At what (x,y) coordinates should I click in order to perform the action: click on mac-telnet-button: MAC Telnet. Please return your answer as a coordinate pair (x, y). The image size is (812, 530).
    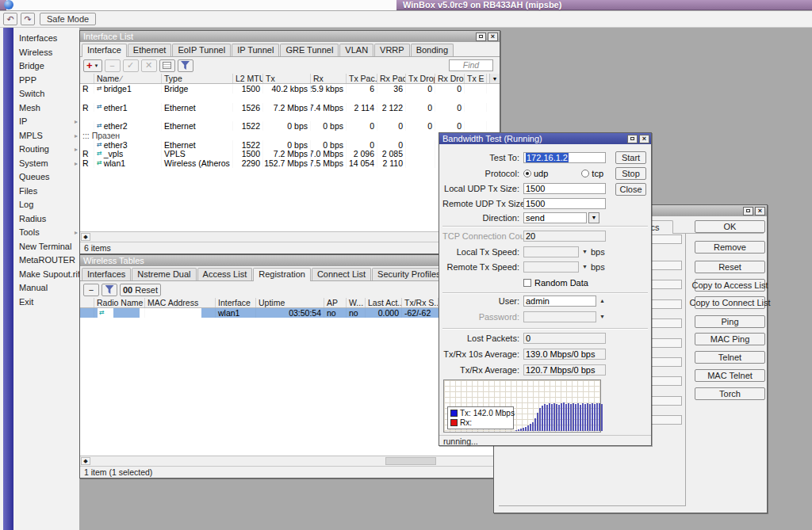
    Looking at the image, I should click on (730, 376).